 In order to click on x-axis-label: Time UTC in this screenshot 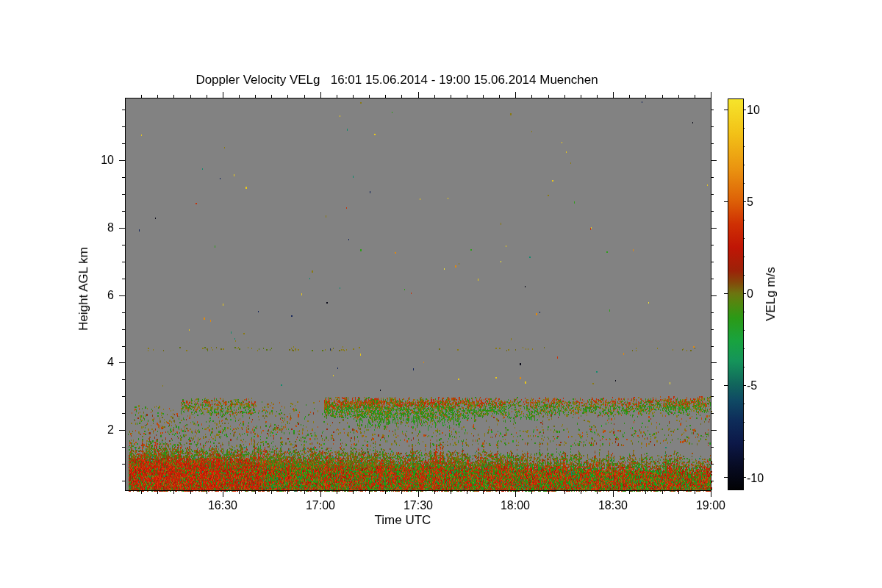, I will do `click(403, 520)`.